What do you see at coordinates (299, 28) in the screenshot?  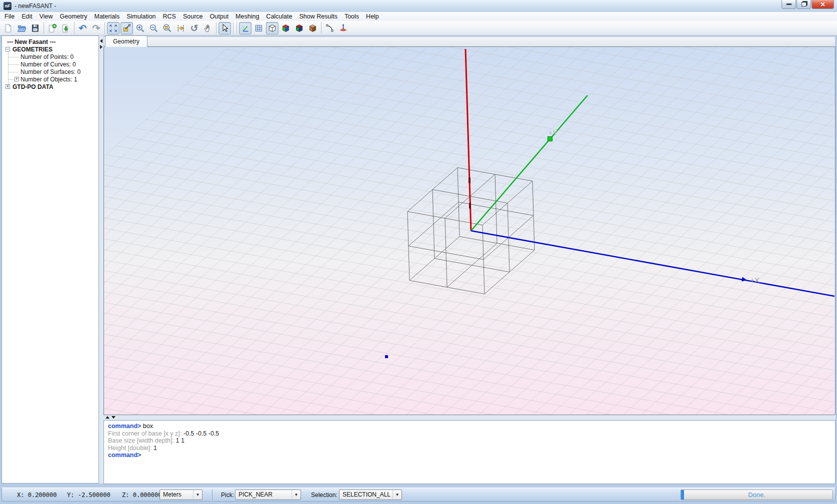 I see `hidden-line-view-button` at bounding box center [299, 28].